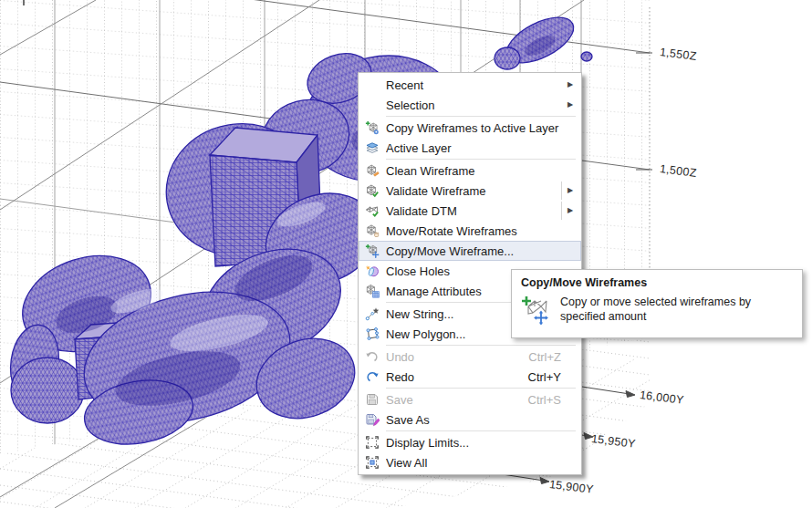  What do you see at coordinates (470, 377) in the screenshot?
I see `menu-item-redo: Redo Ctrl+Y` at bounding box center [470, 377].